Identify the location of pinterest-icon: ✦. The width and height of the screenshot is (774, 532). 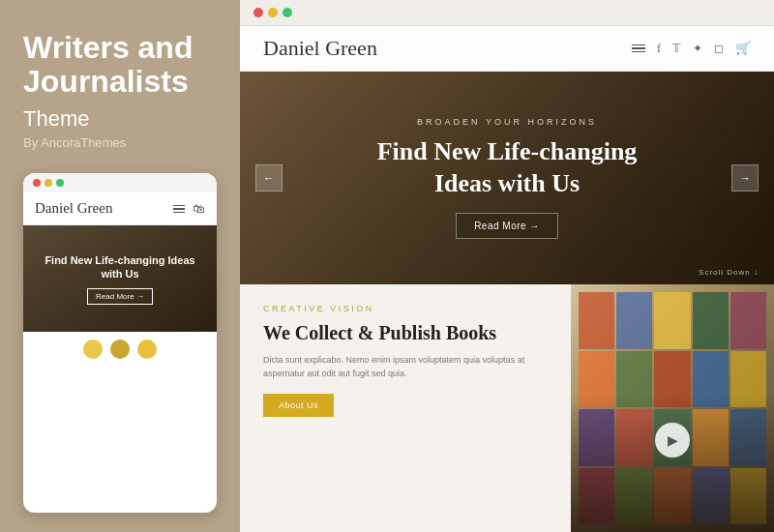
(698, 48).